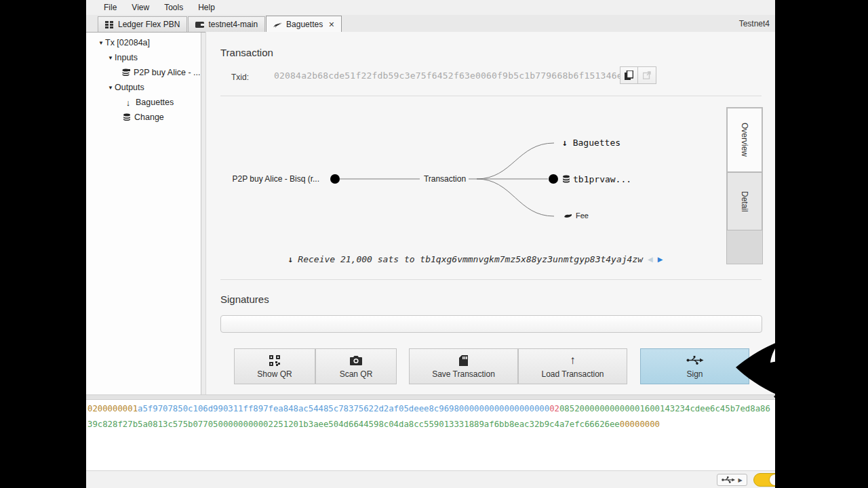 The height and width of the screenshot is (488, 868). I want to click on txid-buttons, so click(638, 75).